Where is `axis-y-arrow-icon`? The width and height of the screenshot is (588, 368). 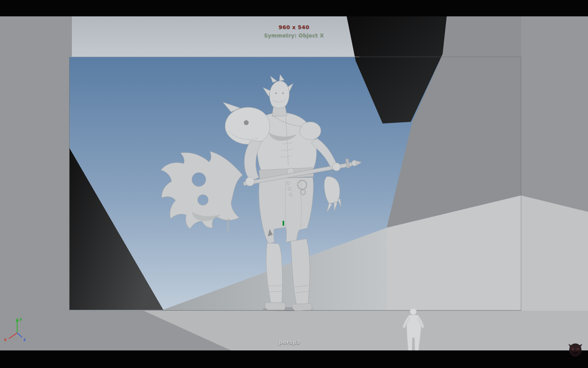
axis-y-arrow-icon is located at coordinates (17, 320).